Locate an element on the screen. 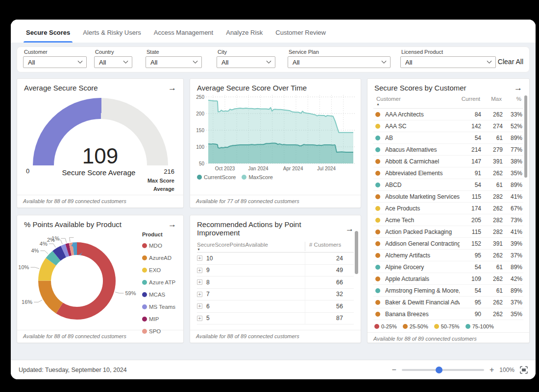  tab-analyze-risk: Analyze Risk is located at coordinates (244, 36).